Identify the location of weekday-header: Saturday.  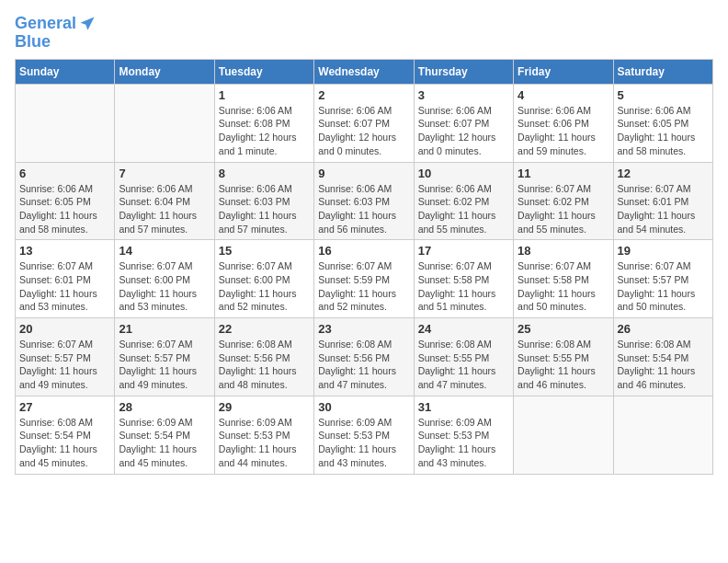
(663, 72).